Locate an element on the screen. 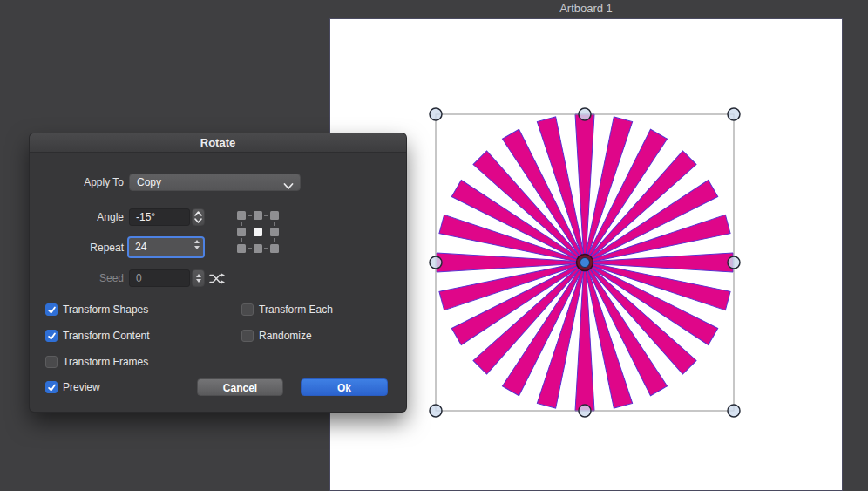 This screenshot has height=491, width=868. checkbox-label: Randomize is located at coordinates (286, 336).